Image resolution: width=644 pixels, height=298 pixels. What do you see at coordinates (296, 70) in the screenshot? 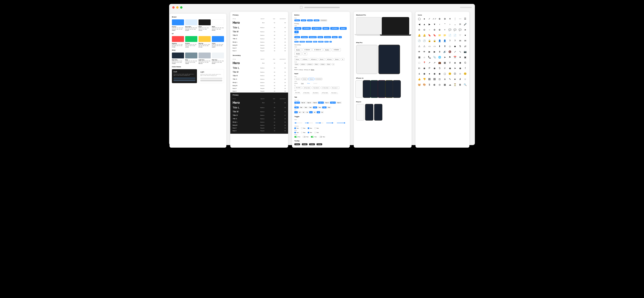
I see `text-button: Button` at bounding box center [296, 70].